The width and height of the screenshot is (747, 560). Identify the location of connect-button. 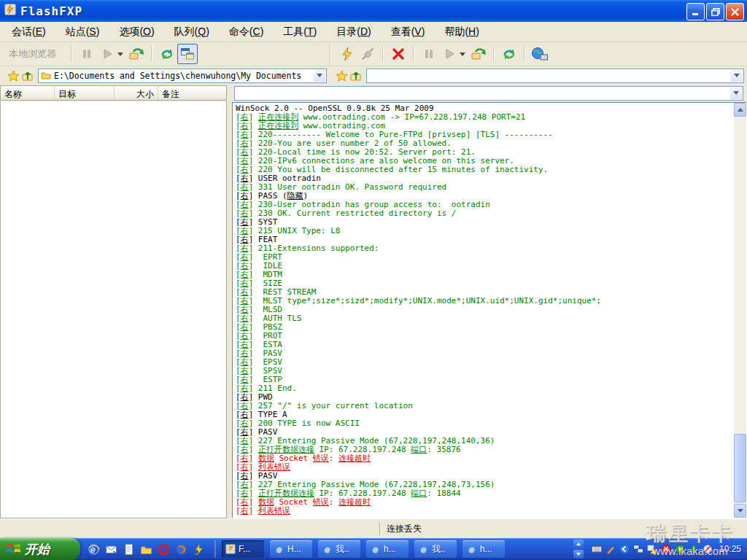
(347, 54).